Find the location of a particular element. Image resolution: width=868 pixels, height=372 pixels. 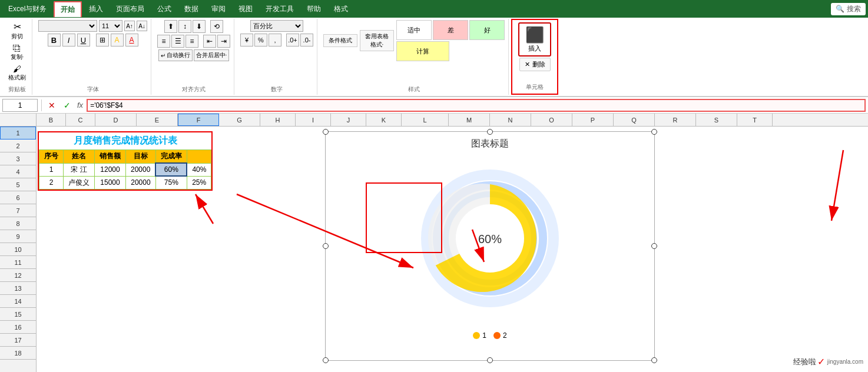

row-hdr-8: 8 is located at coordinates (18, 224).